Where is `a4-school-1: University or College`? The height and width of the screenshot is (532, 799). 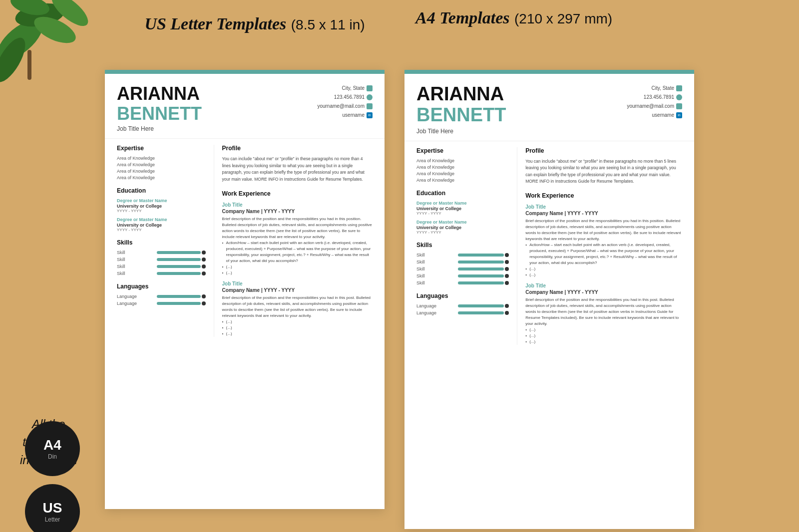 a4-school-1: University or College is located at coordinates (462, 209).